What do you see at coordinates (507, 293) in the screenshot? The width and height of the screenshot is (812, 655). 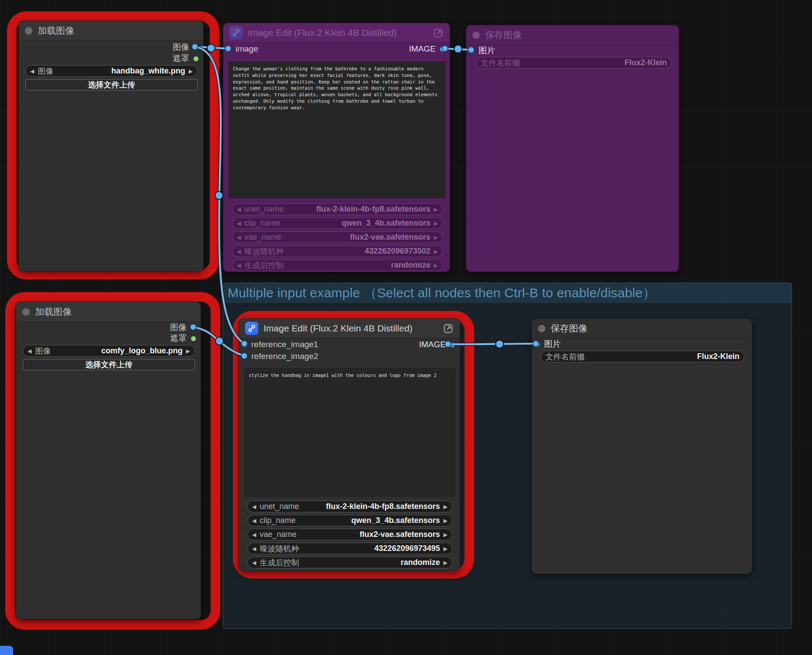 I see `group-titlebar: Multiple input example （Select all nodes…` at bounding box center [507, 293].